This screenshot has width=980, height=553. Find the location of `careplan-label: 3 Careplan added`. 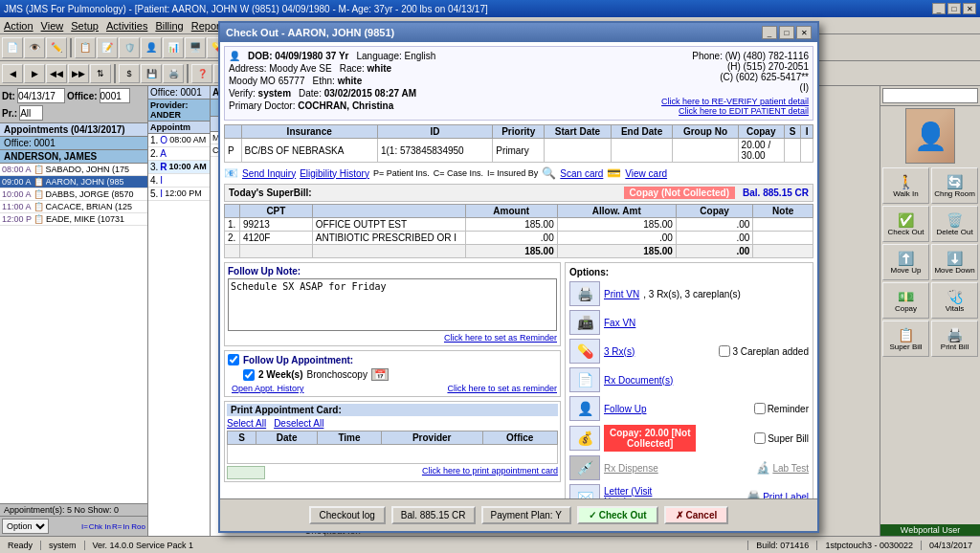

careplan-label: 3 Careplan added is located at coordinates (770, 352).